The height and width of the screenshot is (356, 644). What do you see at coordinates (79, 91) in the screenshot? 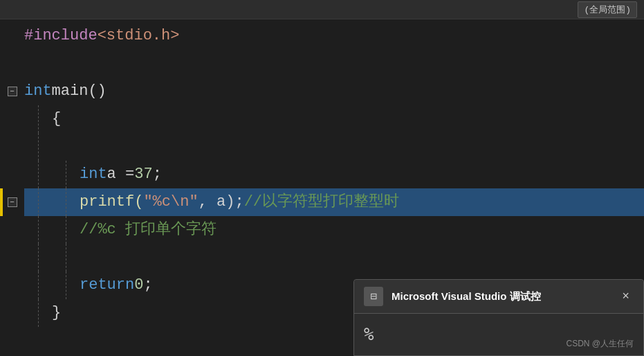
I see `code-token: main()` at bounding box center [79, 91].